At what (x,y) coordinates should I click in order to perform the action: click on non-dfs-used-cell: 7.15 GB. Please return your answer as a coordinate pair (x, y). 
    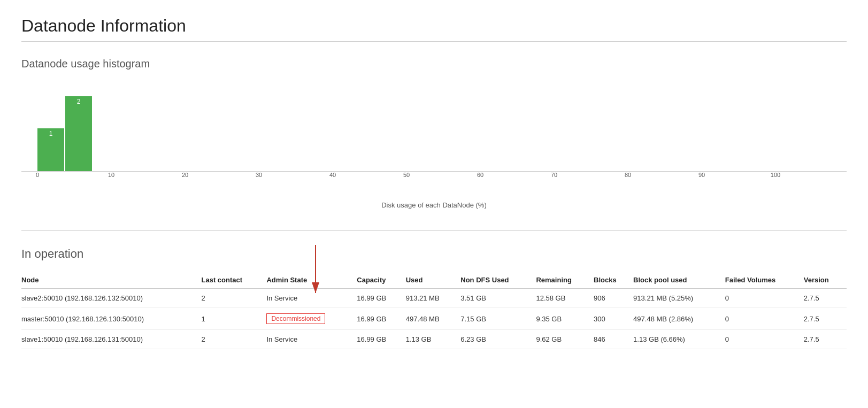
    Looking at the image, I should click on (498, 319).